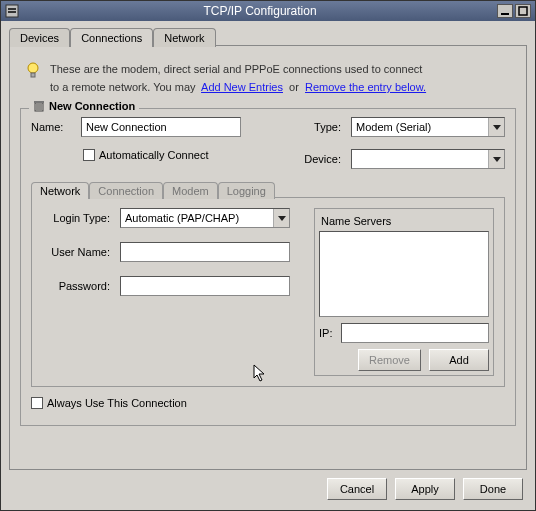 The image size is (536, 511). I want to click on type-combo: Modem (Serial), so click(428, 127).